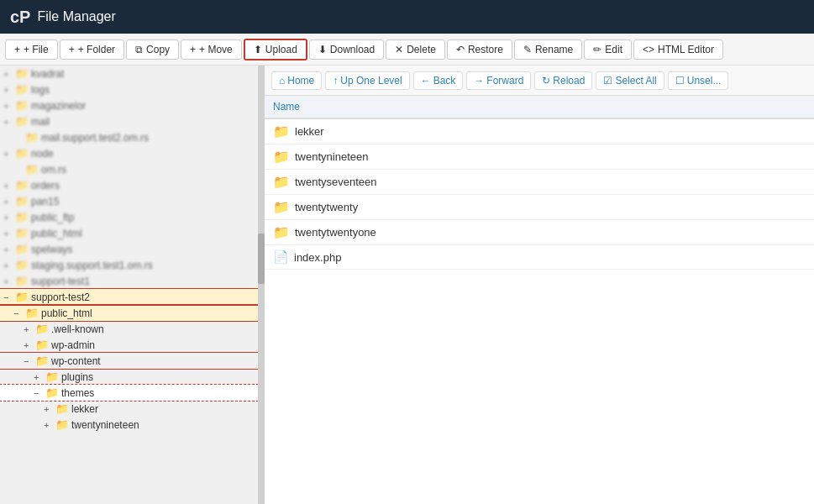 The width and height of the screenshot is (814, 504). I want to click on tree-item: +📁orders, so click(129, 185).